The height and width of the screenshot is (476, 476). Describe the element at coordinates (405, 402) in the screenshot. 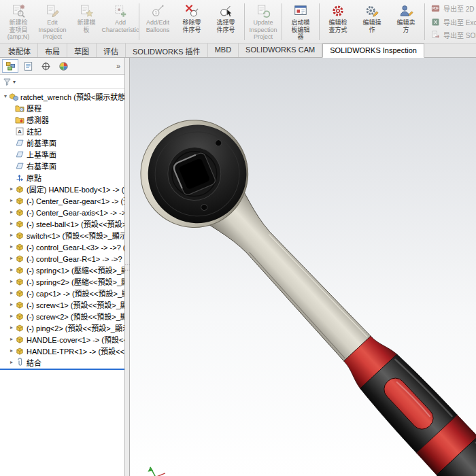

I see `wrench-grip` at that location.